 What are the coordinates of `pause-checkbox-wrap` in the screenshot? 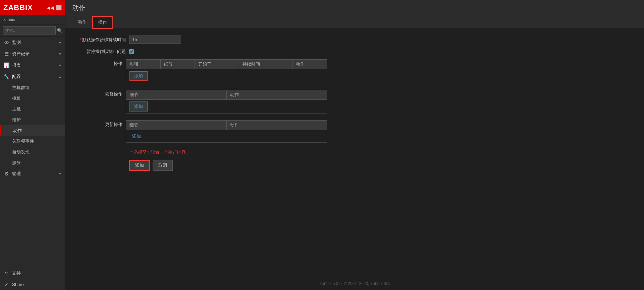 It's located at (131, 52).